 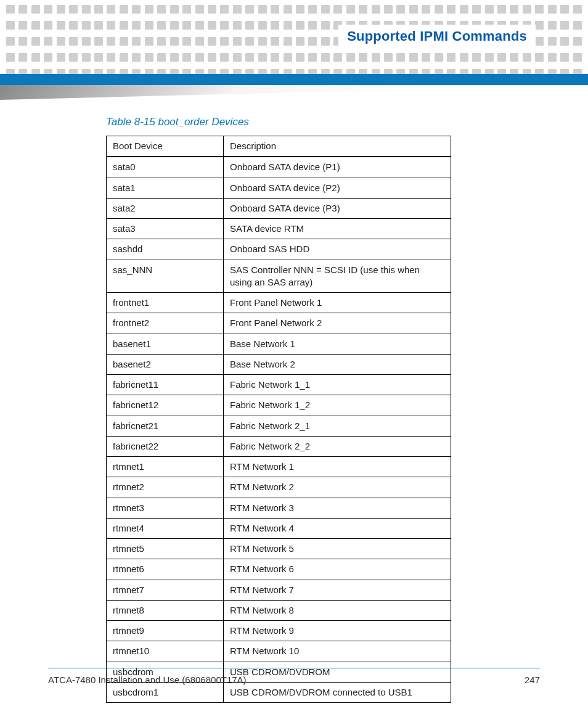 I want to click on table-row: sata3SATA device RTM, so click(x=279, y=229).